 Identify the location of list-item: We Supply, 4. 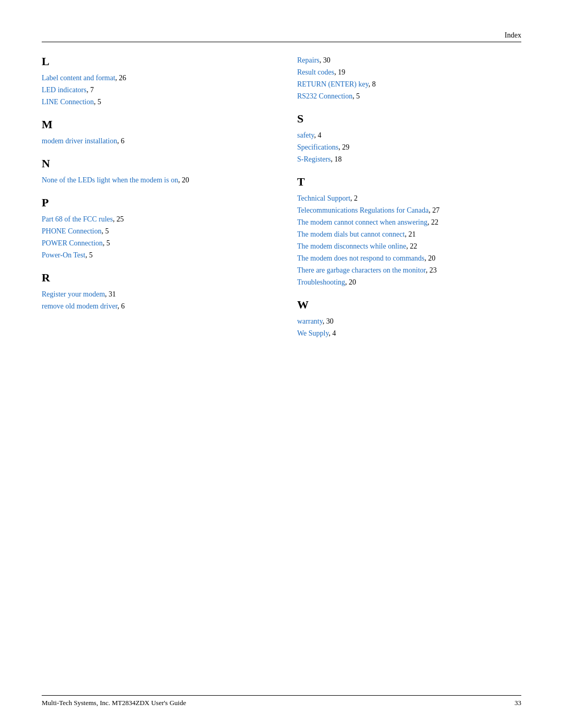
(409, 334).